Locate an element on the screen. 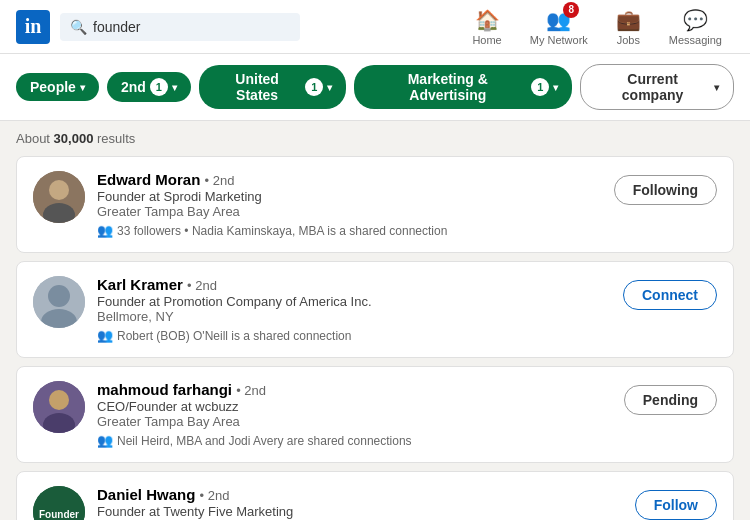 This screenshot has height=520, width=750. nav-bar: 🏠 Home 👥8 My Network 💼 Jobs 💬 Messaging is located at coordinates (597, 27).